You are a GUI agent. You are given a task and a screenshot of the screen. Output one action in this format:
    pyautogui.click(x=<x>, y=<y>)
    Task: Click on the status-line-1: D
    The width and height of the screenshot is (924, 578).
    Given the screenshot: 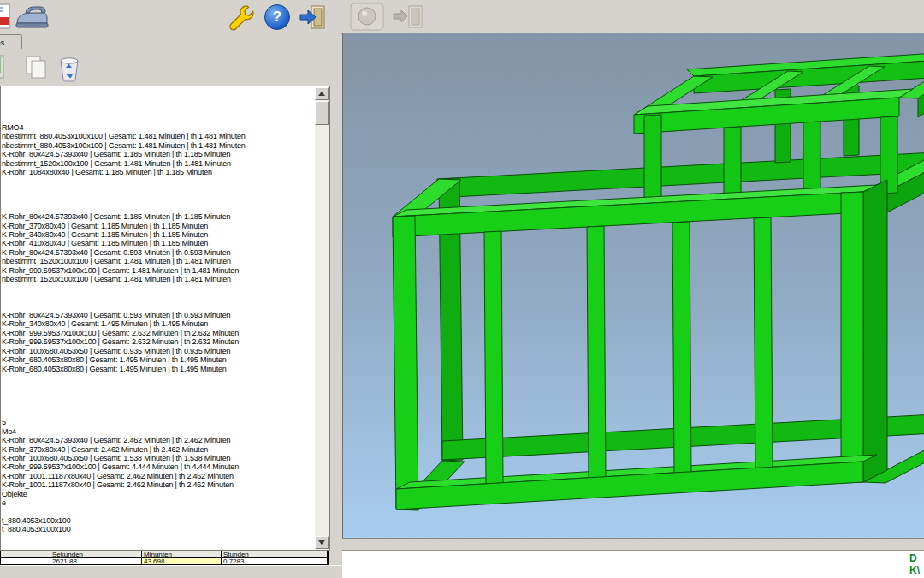 What is the action you would take?
    pyautogui.click(x=915, y=558)
    